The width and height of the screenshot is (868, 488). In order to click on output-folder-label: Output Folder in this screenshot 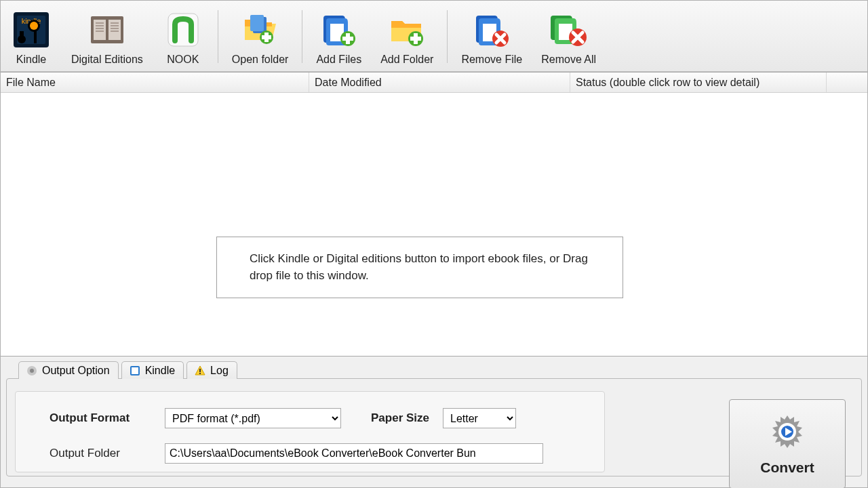, I will do `click(100, 453)`.